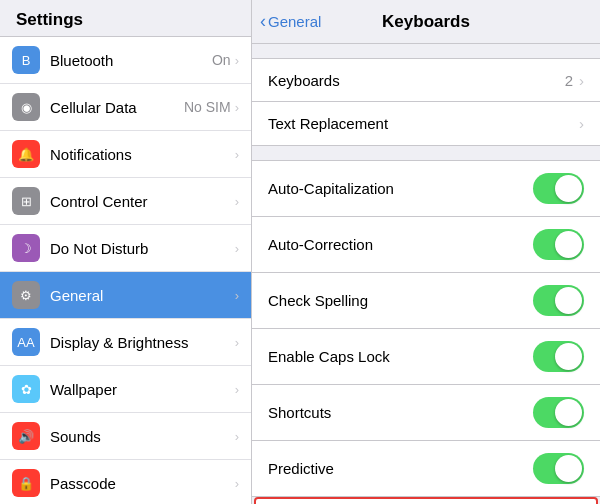 The height and width of the screenshot is (504, 600). What do you see at coordinates (26, 60) in the screenshot?
I see `bluetooth-icon: B` at bounding box center [26, 60].